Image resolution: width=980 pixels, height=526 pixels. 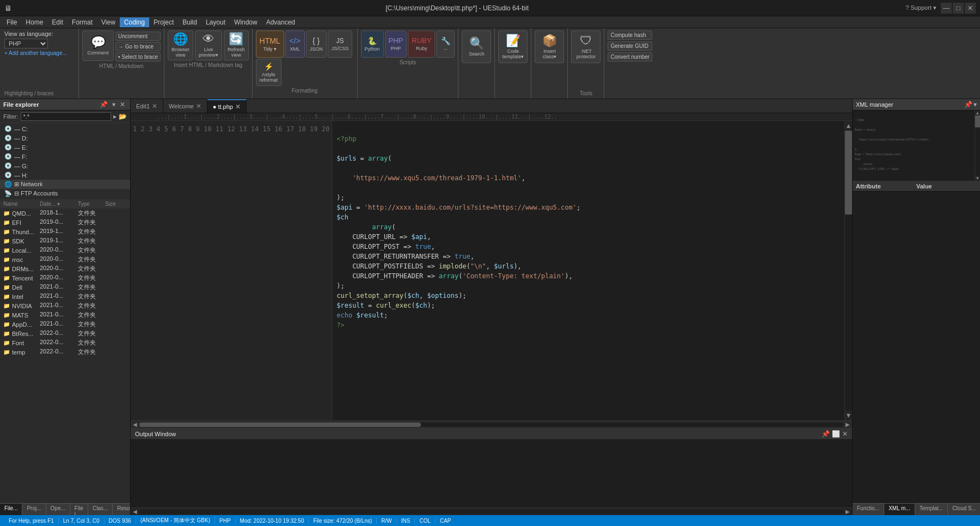 What do you see at coordinates (269, 72) in the screenshot?
I see `astyle-btn: ⚡ Astylereformat` at bounding box center [269, 72].